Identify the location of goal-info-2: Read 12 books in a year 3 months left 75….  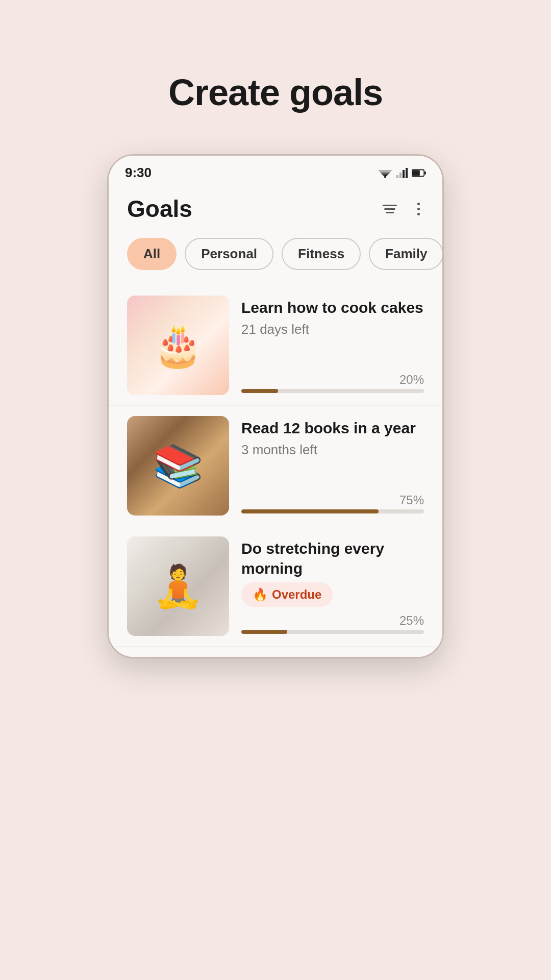
(333, 465).